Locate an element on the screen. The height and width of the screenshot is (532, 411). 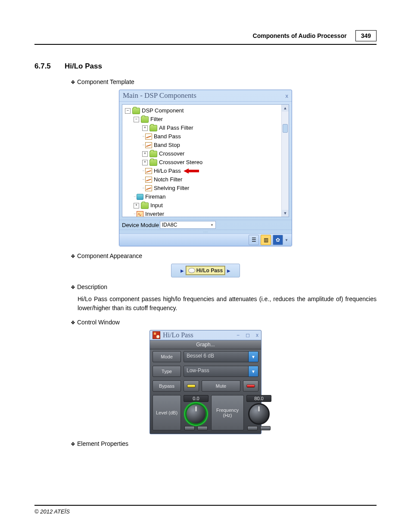
fireman-icon is located at coordinates (140, 197).